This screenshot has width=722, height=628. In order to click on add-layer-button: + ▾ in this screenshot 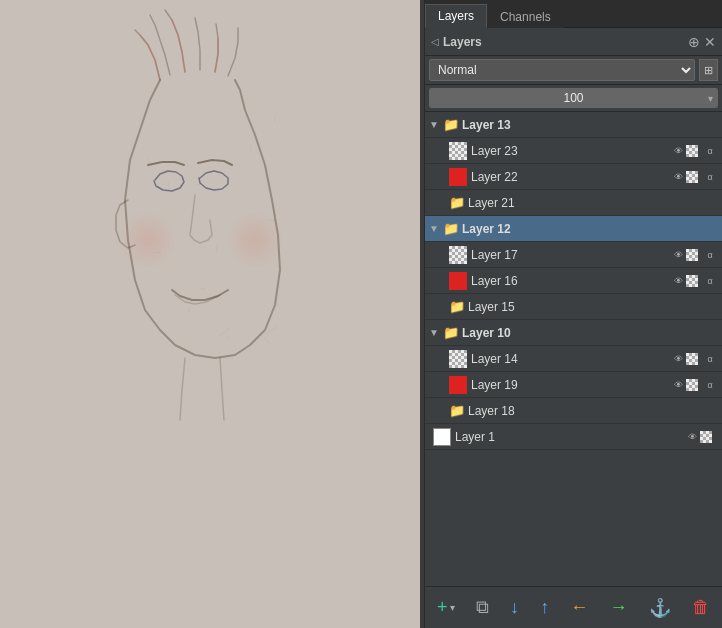, I will do `click(446, 608)`.